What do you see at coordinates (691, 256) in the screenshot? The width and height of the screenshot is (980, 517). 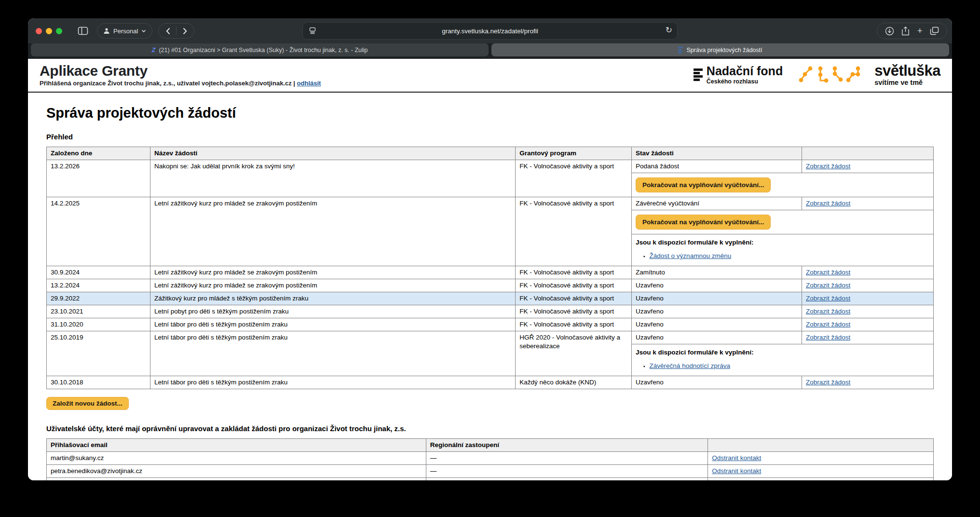 I see `form-link: Žádost o významnou změnu` at bounding box center [691, 256].